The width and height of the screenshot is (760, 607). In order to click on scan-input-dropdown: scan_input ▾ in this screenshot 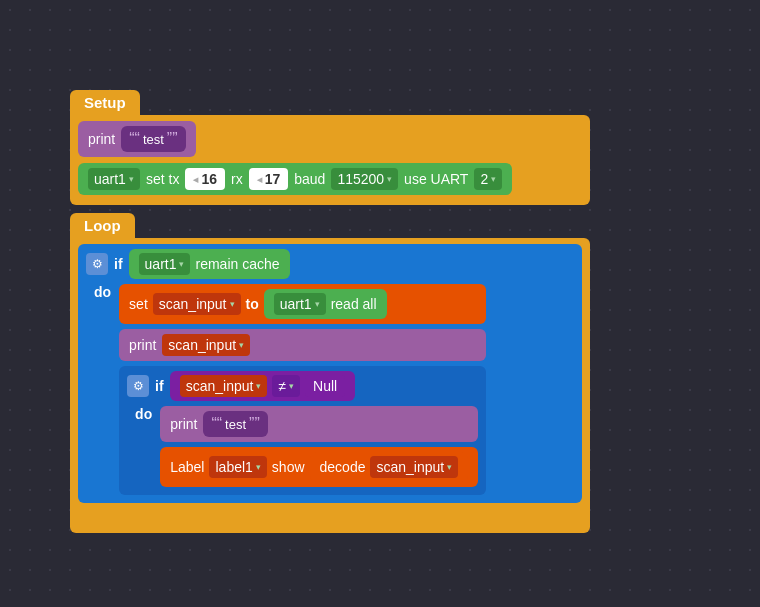, I will do `click(197, 304)`.